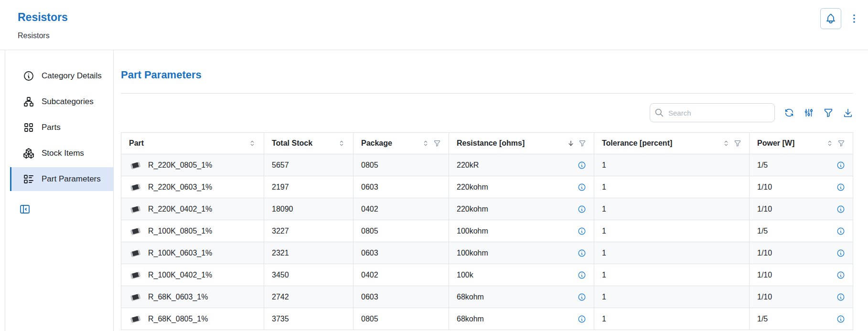 The image size is (868, 331). What do you see at coordinates (487, 275) in the screenshot?
I see `table-row: R_100K_0402_1% 3450 0402 100k 1 1/10` at bounding box center [487, 275].